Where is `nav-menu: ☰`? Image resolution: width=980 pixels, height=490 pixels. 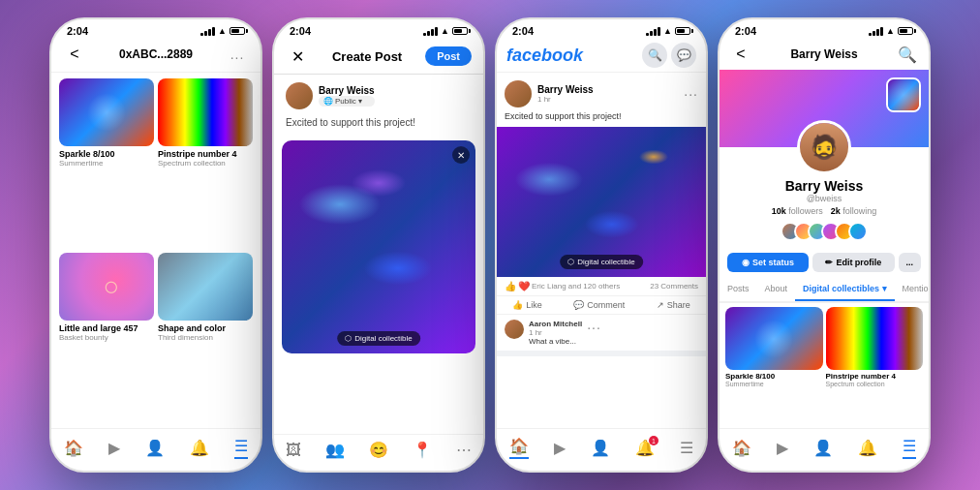 nav-menu: ☰ is located at coordinates (241, 447).